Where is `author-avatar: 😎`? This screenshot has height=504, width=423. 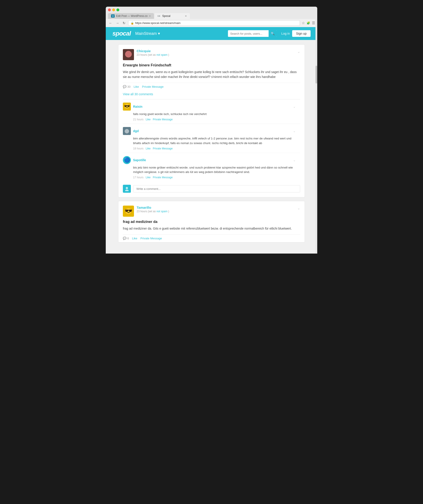
author-avatar: 😎 is located at coordinates (128, 211).